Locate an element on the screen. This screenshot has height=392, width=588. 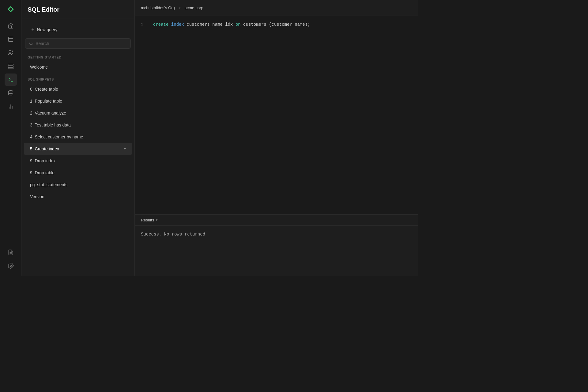
sidebar-title: SQL Editor is located at coordinates (78, 10).